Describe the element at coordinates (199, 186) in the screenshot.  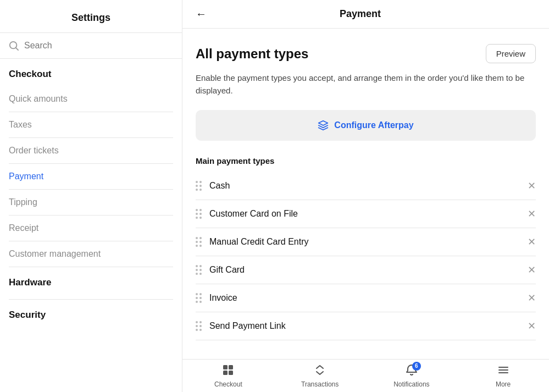
I see `drag-handle-cash` at that location.